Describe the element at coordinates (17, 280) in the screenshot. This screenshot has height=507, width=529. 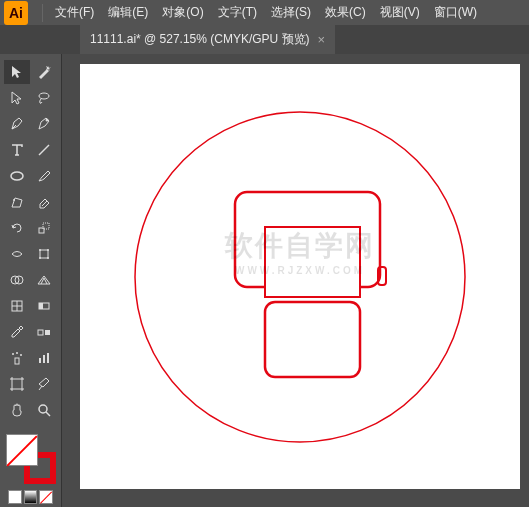
I see `shape-builder-tool` at that location.